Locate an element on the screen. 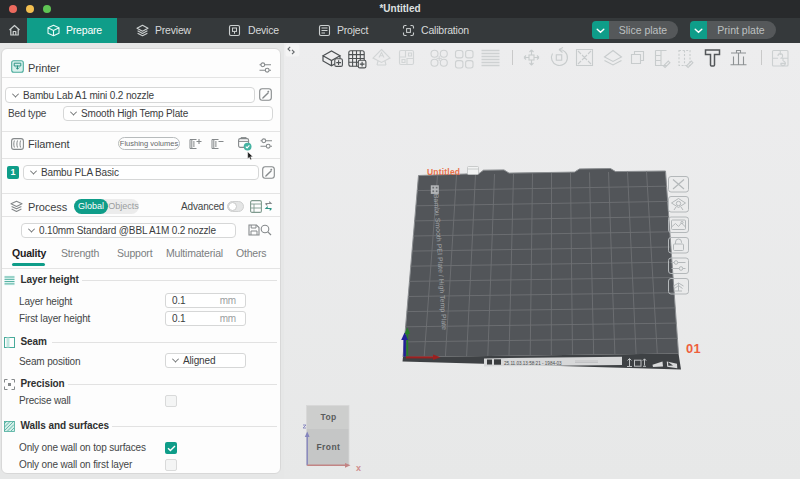  svg-text: 01 is located at coordinates (694, 348).